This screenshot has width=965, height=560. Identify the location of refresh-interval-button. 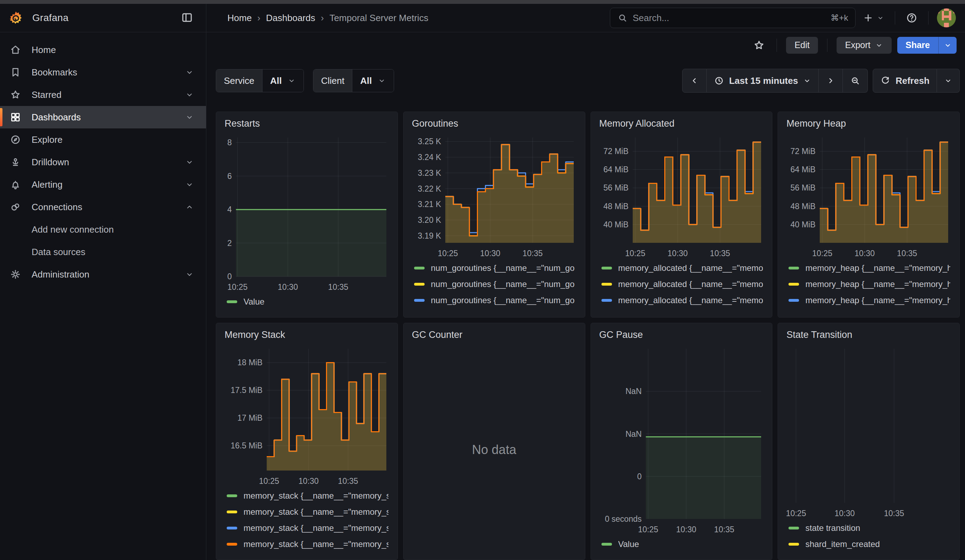
(948, 81).